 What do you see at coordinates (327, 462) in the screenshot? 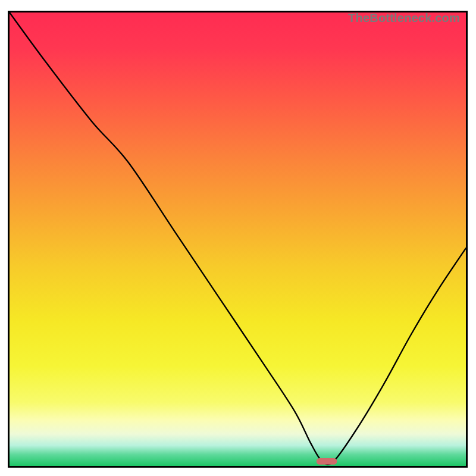
I see `optimal-marker` at bounding box center [327, 462].